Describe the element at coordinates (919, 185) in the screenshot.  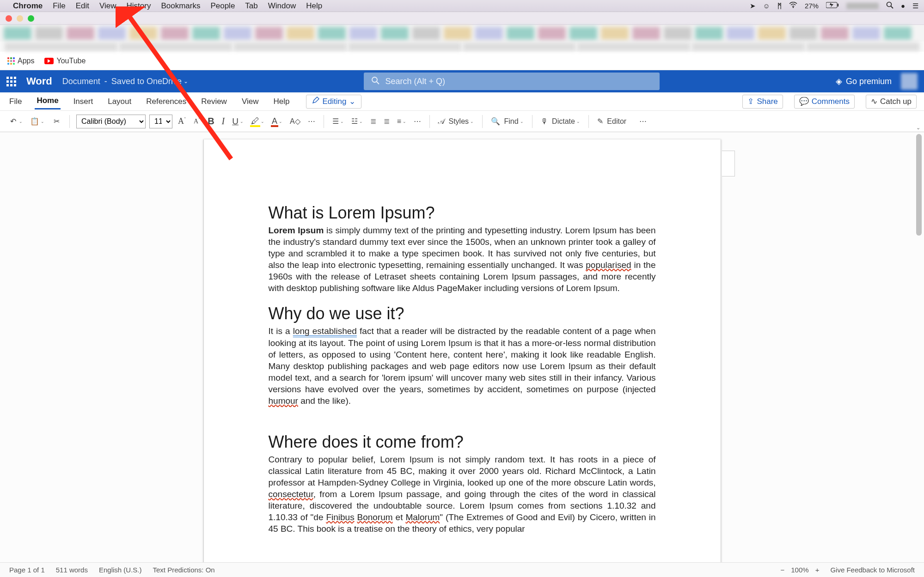
I see `scrollbar-thumb` at that location.